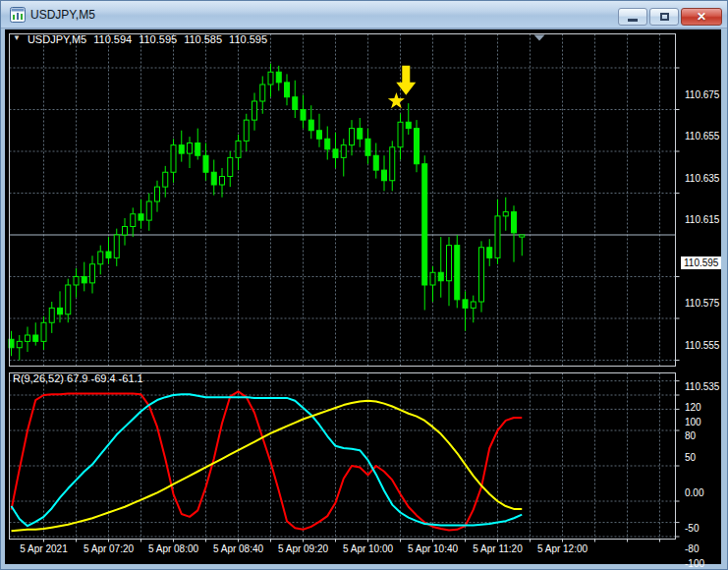 The height and width of the screenshot is (570, 728). I want to click on signal-star-icon, so click(397, 100).